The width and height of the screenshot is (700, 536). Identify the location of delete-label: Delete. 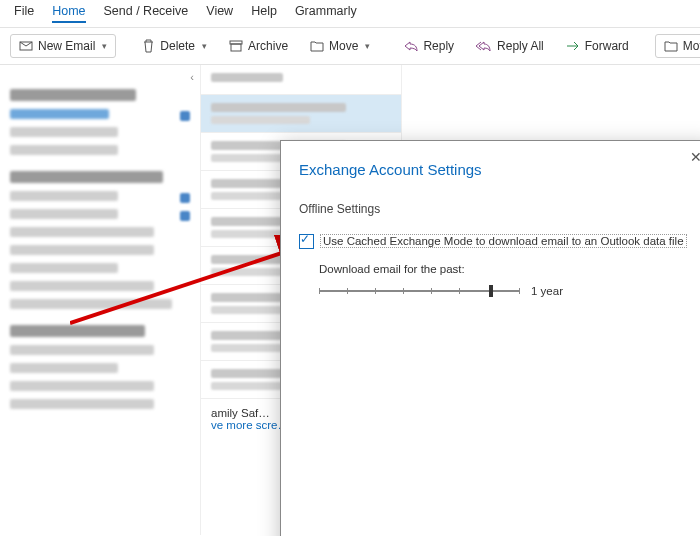
(178, 46).